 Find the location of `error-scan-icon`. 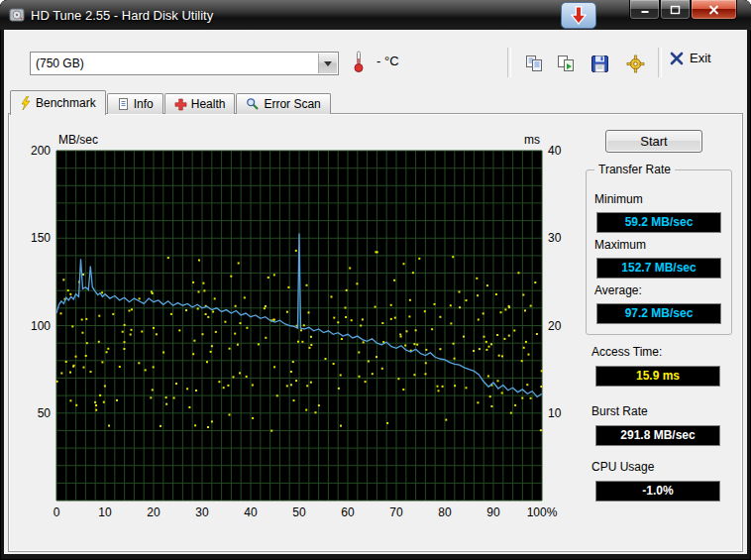

error-scan-icon is located at coordinates (253, 104).